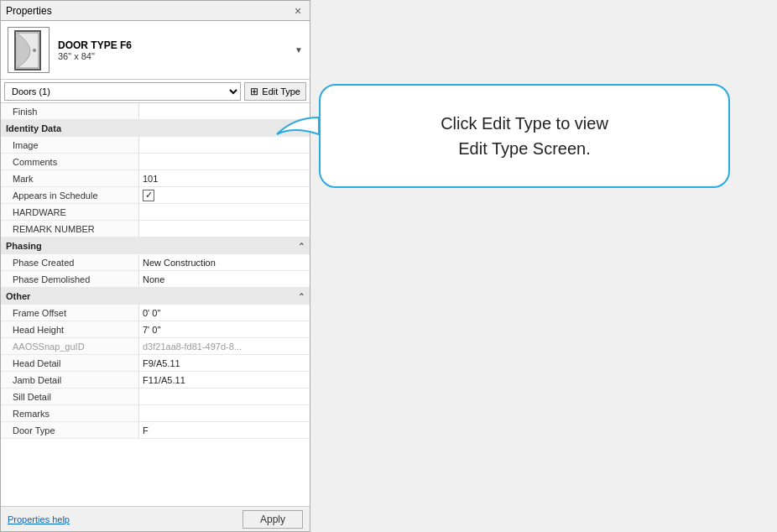 This screenshot has width=777, height=532. I want to click on bottom-bar: Properties help Apply, so click(155, 519).